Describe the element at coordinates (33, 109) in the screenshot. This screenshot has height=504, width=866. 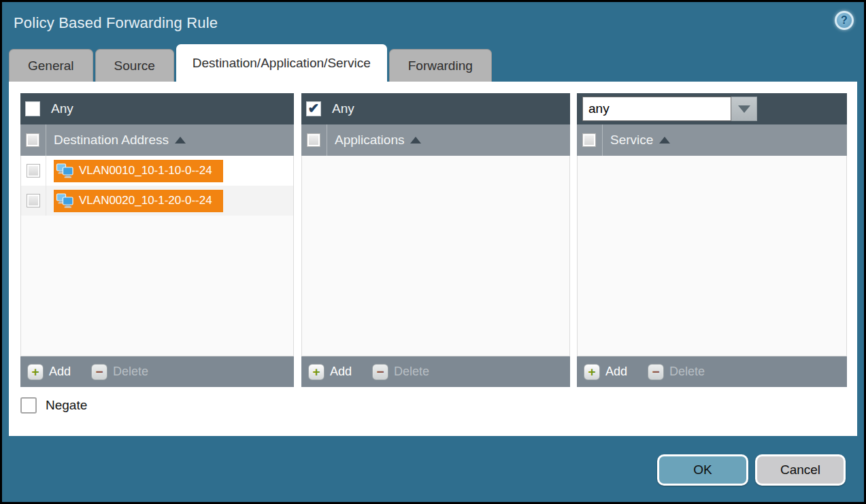
I see `destination-any-checkbox` at that location.